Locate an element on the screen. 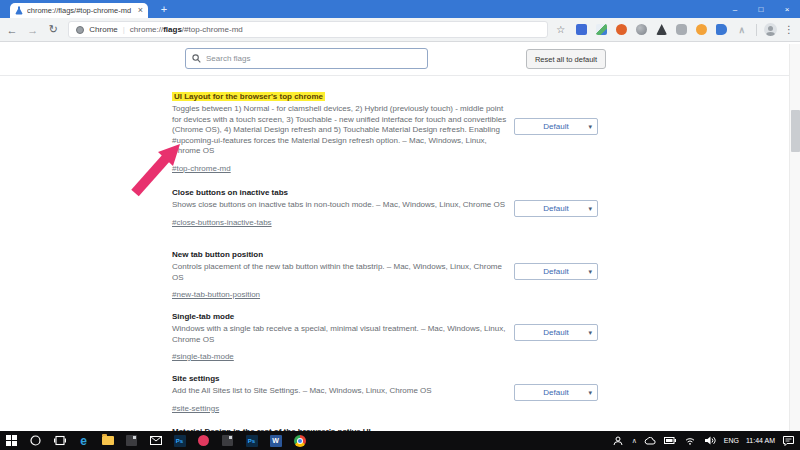 Image resolution: width=800 pixels, height=450 pixels. url-prefix: chrome:// is located at coordinates (146, 30).